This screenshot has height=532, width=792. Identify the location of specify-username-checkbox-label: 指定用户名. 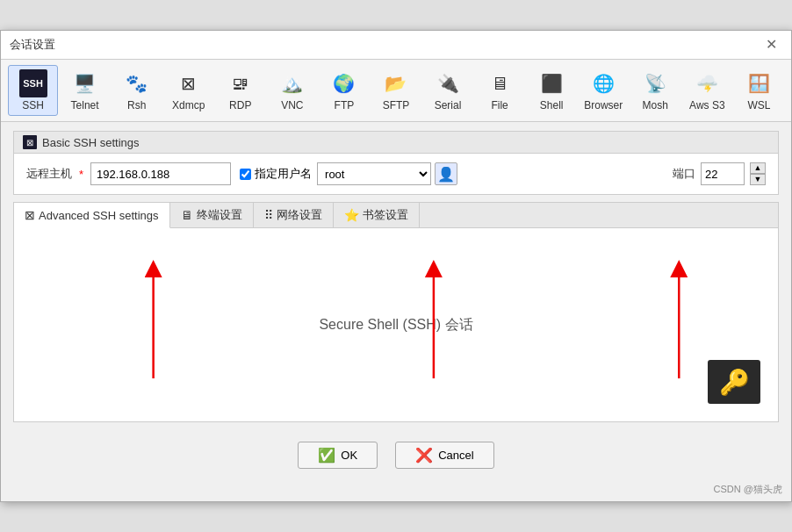
(276, 174).